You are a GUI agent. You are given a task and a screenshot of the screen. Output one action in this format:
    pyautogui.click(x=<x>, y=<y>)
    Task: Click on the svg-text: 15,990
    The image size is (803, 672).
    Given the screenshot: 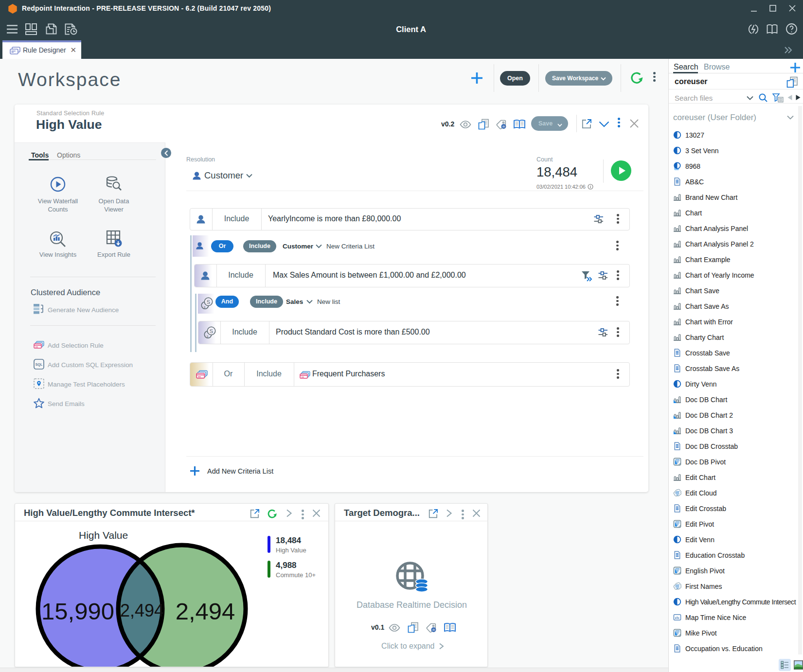 What is the action you would take?
    pyautogui.click(x=78, y=611)
    